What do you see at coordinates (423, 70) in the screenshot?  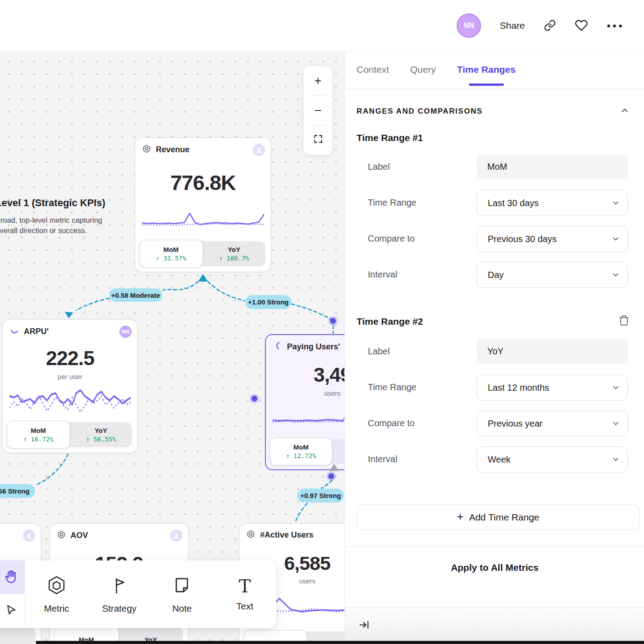 I see `tab-query: Query` at bounding box center [423, 70].